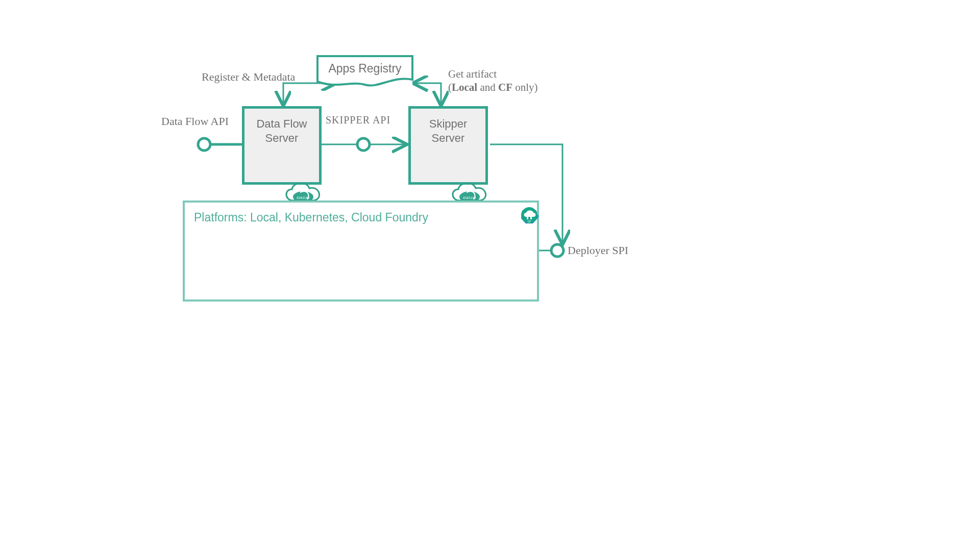 The image size is (980, 551). What do you see at coordinates (464, 87) in the screenshot?
I see `ga-local: Local` at bounding box center [464, 87].